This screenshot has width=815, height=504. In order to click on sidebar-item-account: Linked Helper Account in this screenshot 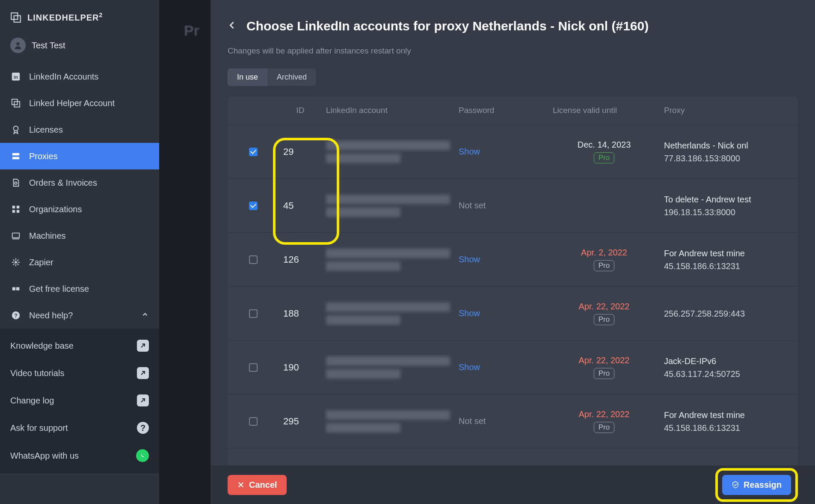, I will do `click(80, 103)`.